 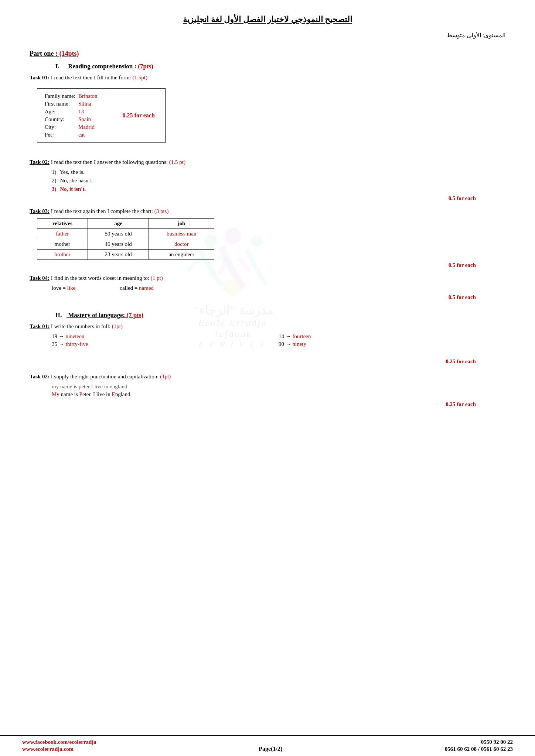 I want to click on country-val: Spain, so click(x=89, y=120).